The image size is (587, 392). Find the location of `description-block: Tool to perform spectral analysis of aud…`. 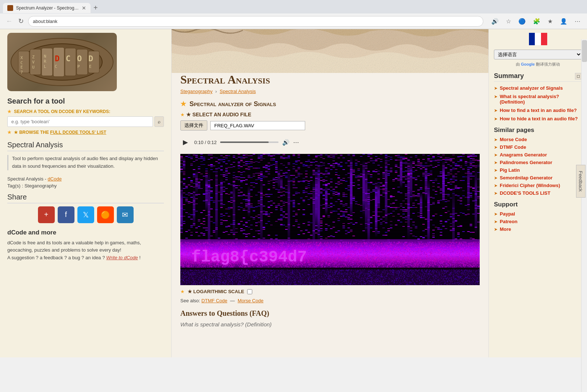

description-block: Tool to perform spectral analysis of aud… is located at coordinates (85, 163).